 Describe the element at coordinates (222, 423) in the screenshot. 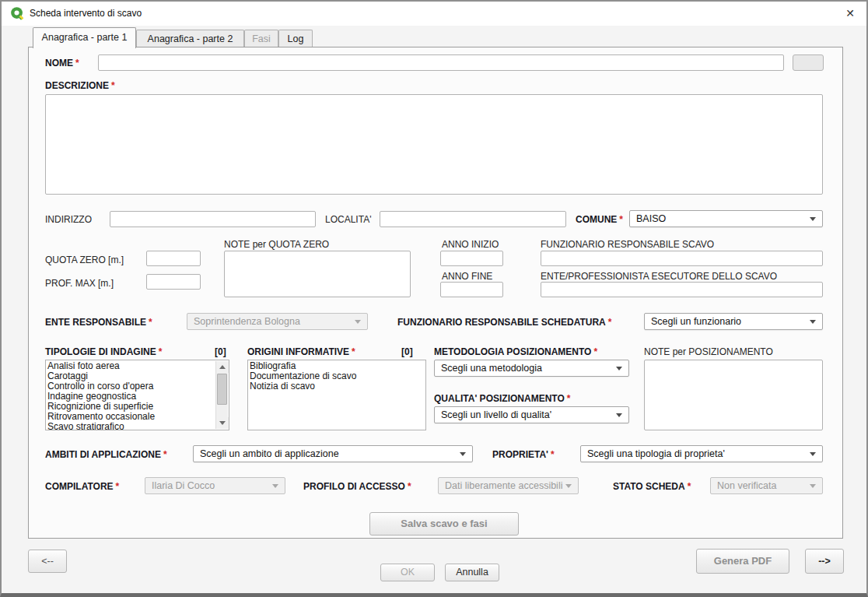

I see `scroll-down-icon` at that location.